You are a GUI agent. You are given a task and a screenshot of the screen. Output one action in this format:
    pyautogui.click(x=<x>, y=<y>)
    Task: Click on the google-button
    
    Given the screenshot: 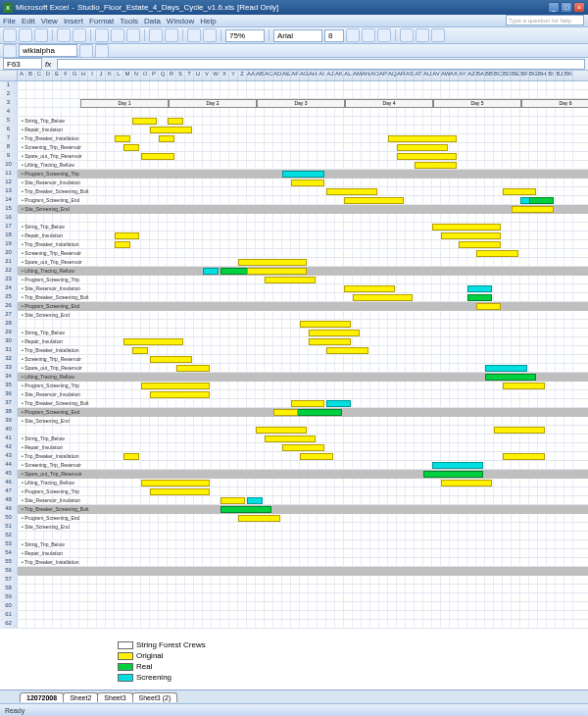 What is the action you would take?
    pyautogui.click(x=10, y=51)
    